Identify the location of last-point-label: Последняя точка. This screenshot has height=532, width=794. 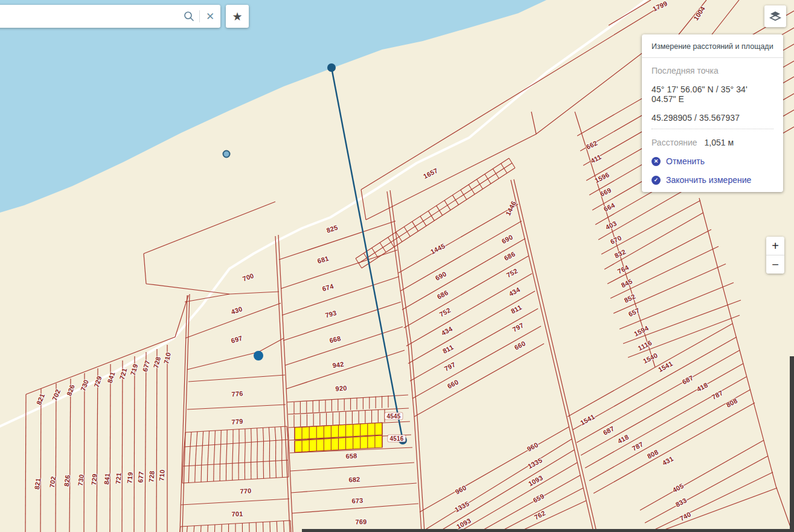
(712, 71).